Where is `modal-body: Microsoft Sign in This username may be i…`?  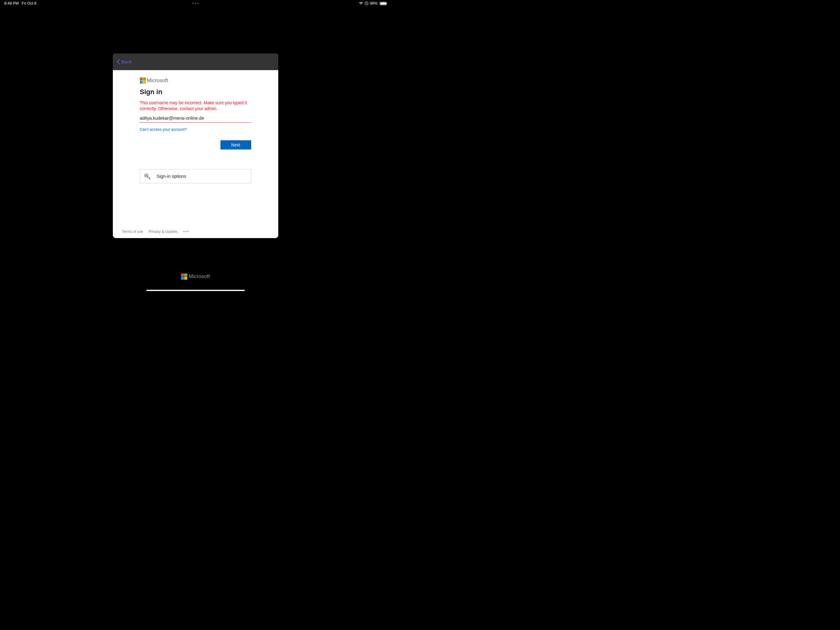
modal-body: Microsoft Sign in This username may be i… is located at coordinates (196, 148).